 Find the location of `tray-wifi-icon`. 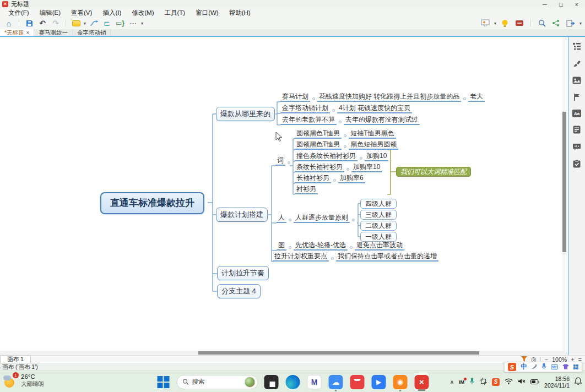

tray-wifi-icon is located at coordinates (509, 382).